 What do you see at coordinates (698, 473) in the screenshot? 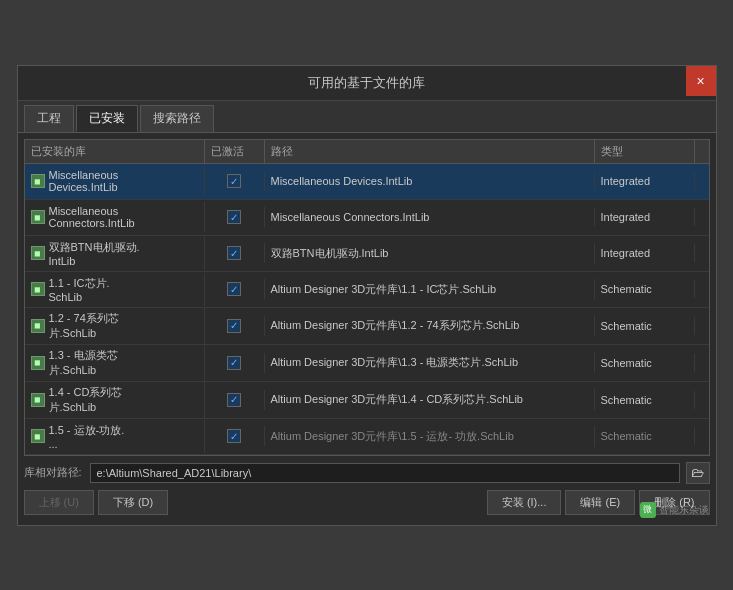
I see `folder-browse-button: 🗁` at bounding box center [698, 473].